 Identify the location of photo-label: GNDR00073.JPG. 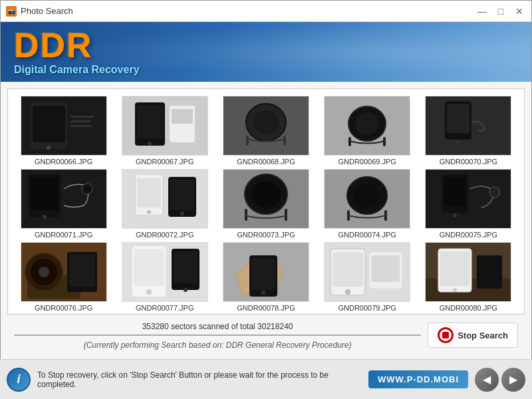
(266, 235).